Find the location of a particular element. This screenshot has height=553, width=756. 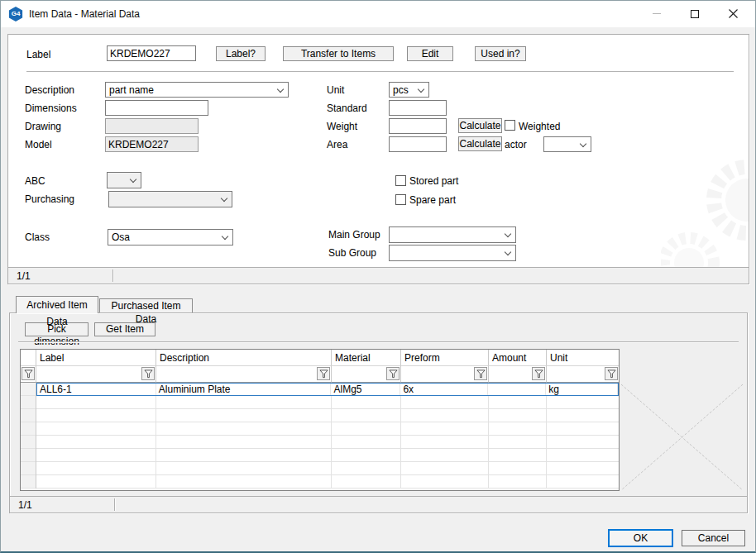

cell-description: Aluminium Plate is located at coordinates (244, 389).